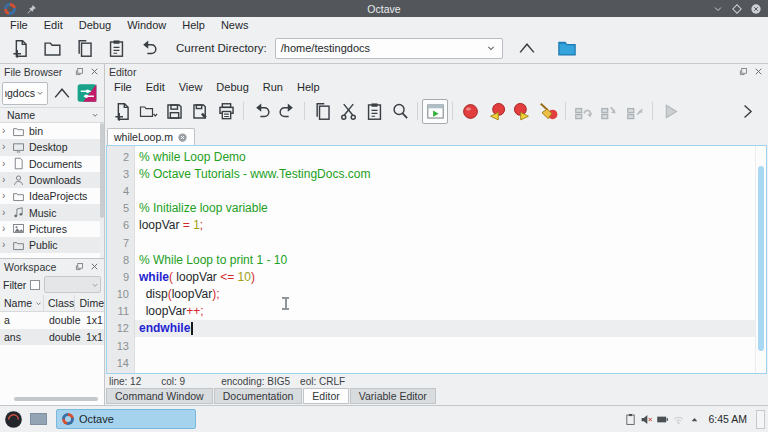 The width and height of the screenshot is (768, 432). Describe the element at coordinates (635, 112) in the screenshot. I see `step-out-button` at that location.